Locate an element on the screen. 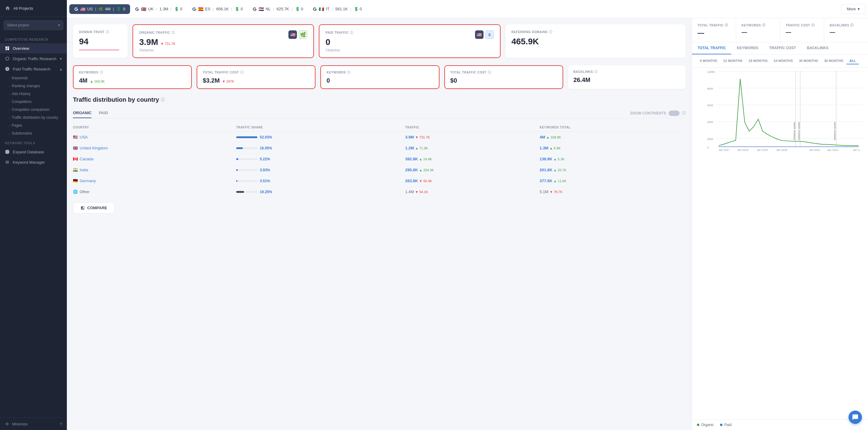  sidebar-item-ads-history: Ads History is located at coordinates (33, 94).